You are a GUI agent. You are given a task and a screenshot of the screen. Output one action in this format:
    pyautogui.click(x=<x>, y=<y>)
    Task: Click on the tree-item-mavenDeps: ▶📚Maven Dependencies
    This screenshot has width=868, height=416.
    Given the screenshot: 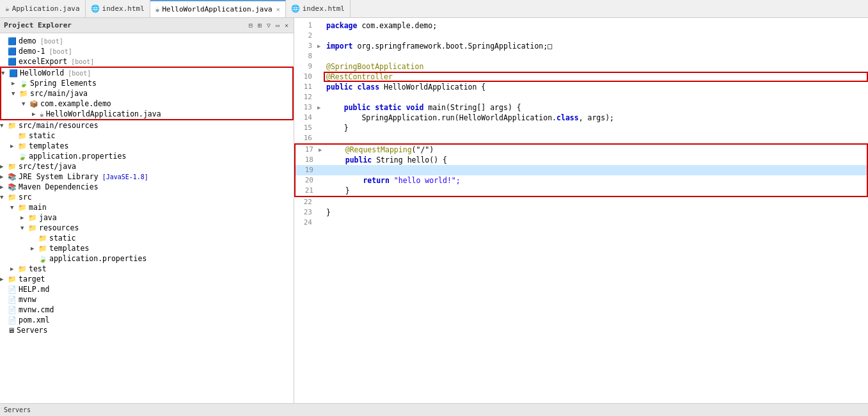 What is the action you would take?
    pyautogui.click(x=147, y=187)
    